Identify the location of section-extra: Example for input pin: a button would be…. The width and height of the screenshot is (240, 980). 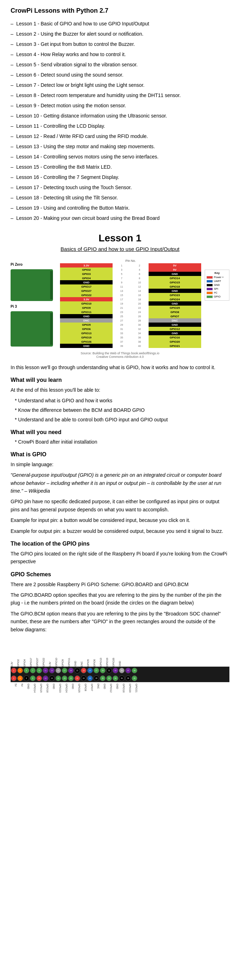
(120, 520).